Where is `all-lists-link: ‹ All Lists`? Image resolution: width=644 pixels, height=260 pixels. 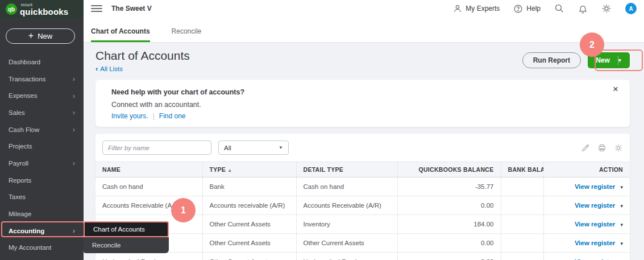
all-lists-link: ‹ All Lists is located at coordinates (109, 68).